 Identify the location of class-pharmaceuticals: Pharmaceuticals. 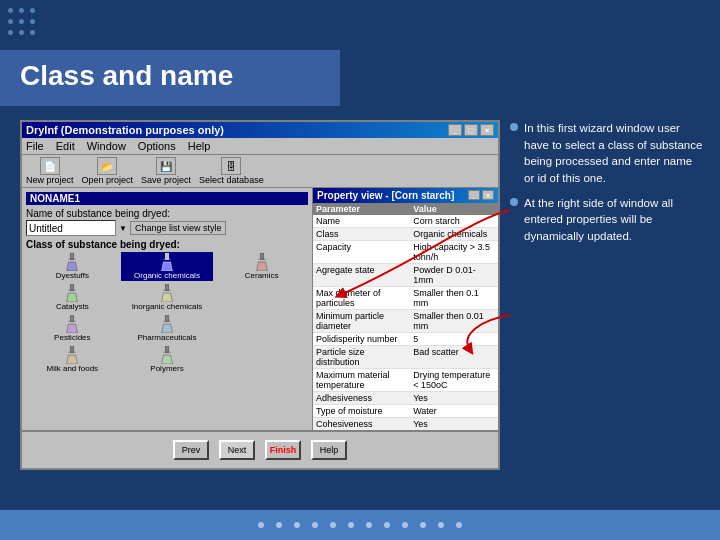
(168, 328).